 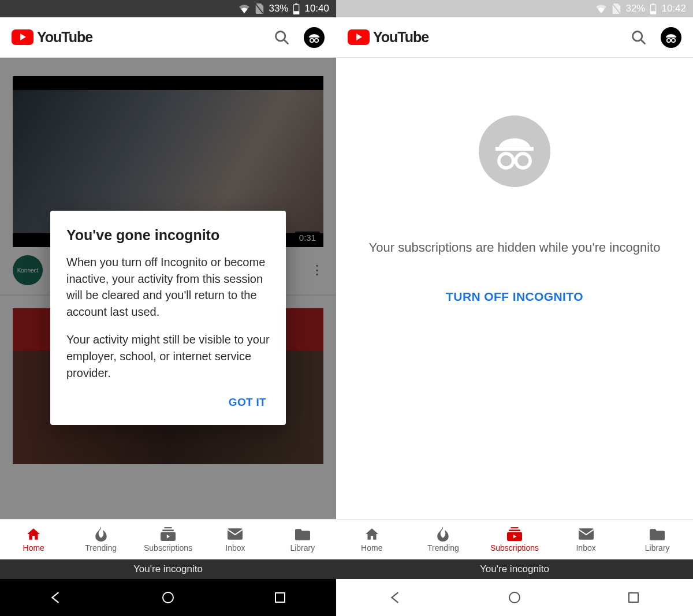 What do you see at coordinates (635, 9) in the screenshot?
I see `battery-percent: 32%` at bounding box center [635, 9].